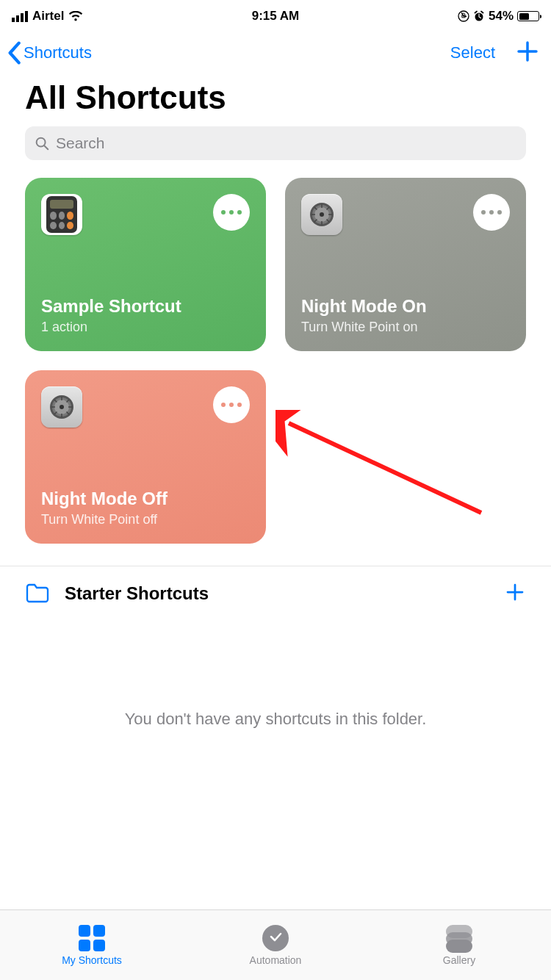 The height and width of the screenshot is (980, 551). I want to click on tab-gallery: Gallery, so click(459, 945).